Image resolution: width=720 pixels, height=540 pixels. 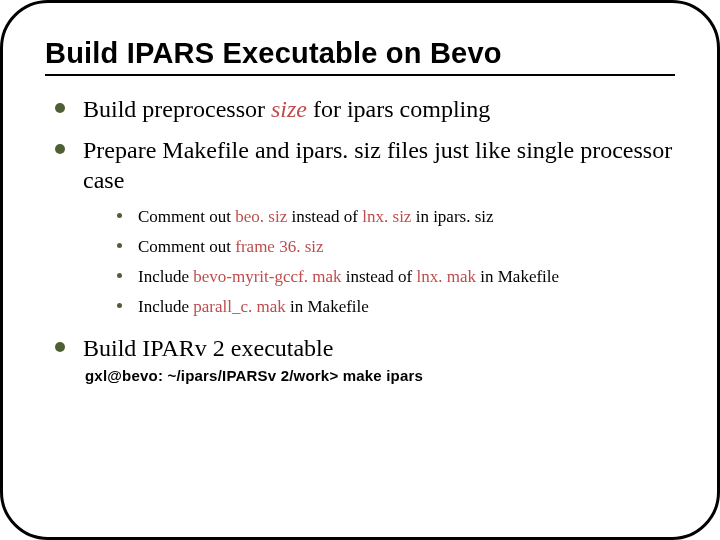 I want to click on hl: frame 36. siz, so click(x=279, y=246).